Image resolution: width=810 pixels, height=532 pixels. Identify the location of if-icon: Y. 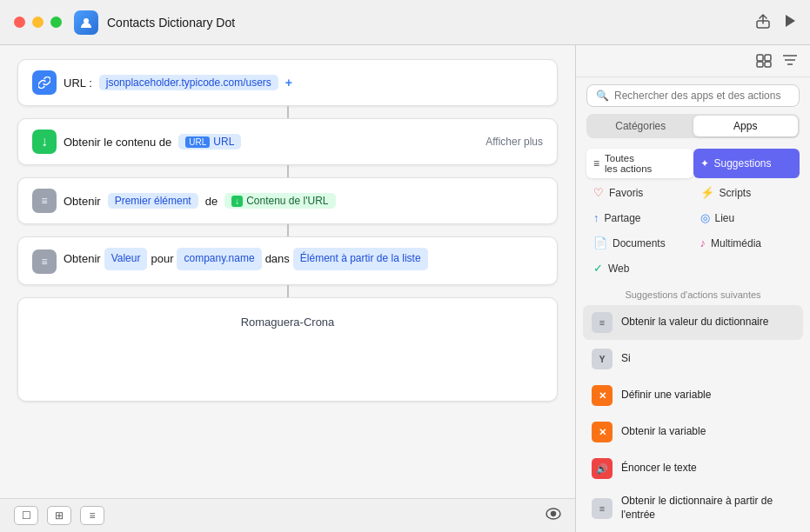
(602, 359).